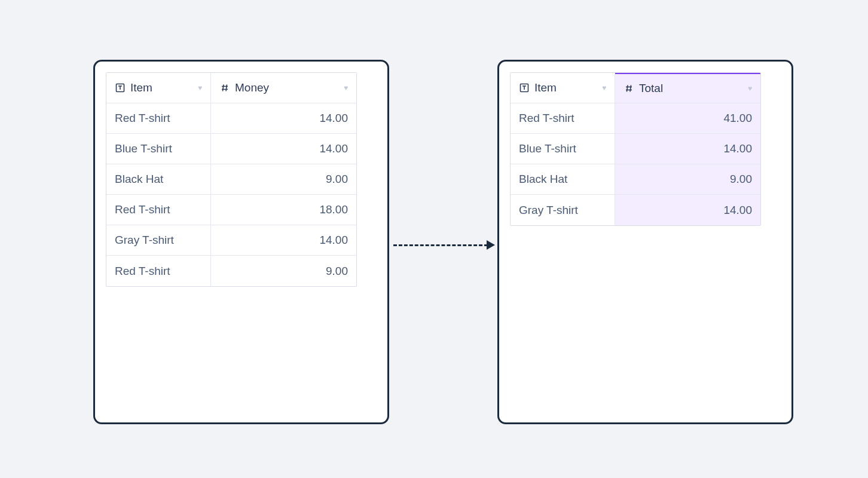  Describe the element at coordinates (635, 149) in the screenshot. I see `result-table: Item ♥ Total ♥` at that location.